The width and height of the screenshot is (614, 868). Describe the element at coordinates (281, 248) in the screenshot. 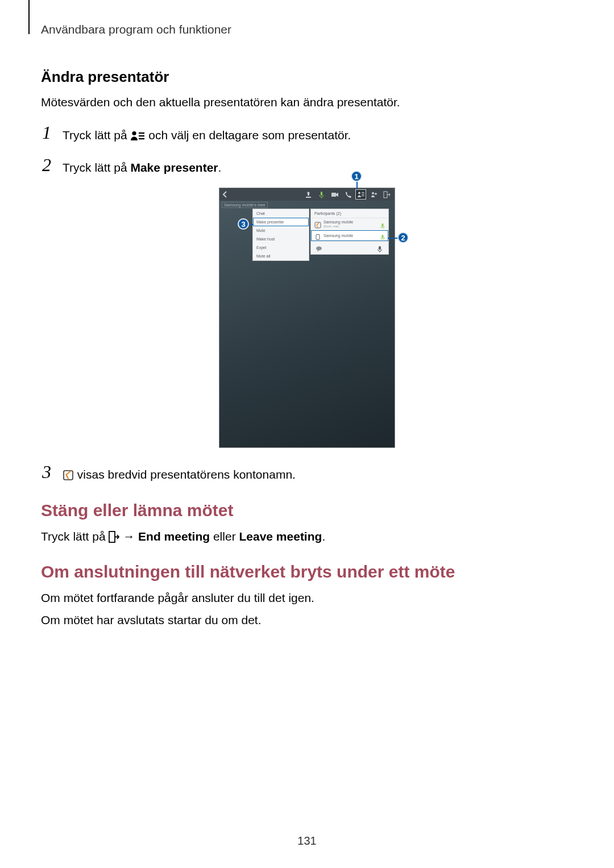

I see `menu-item-expel: Expel` at that location.